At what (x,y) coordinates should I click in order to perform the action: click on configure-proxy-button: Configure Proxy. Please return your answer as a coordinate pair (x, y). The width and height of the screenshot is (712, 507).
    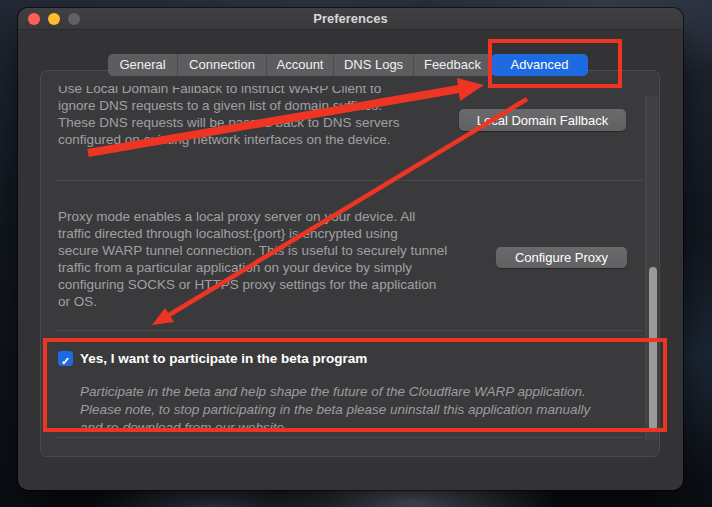
    Looking at the image, I should click on (562, 258).